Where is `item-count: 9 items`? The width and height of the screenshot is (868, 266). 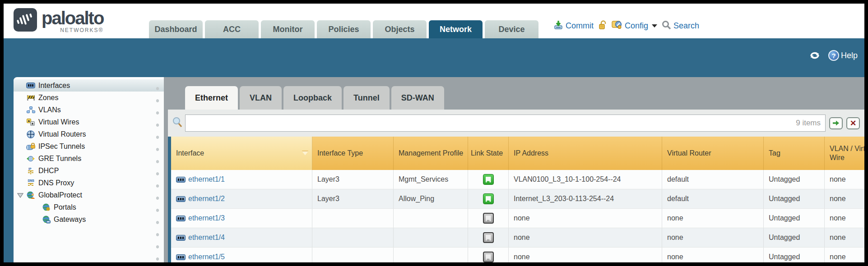 item-count: 9 items is located at coordinates (808, 123).